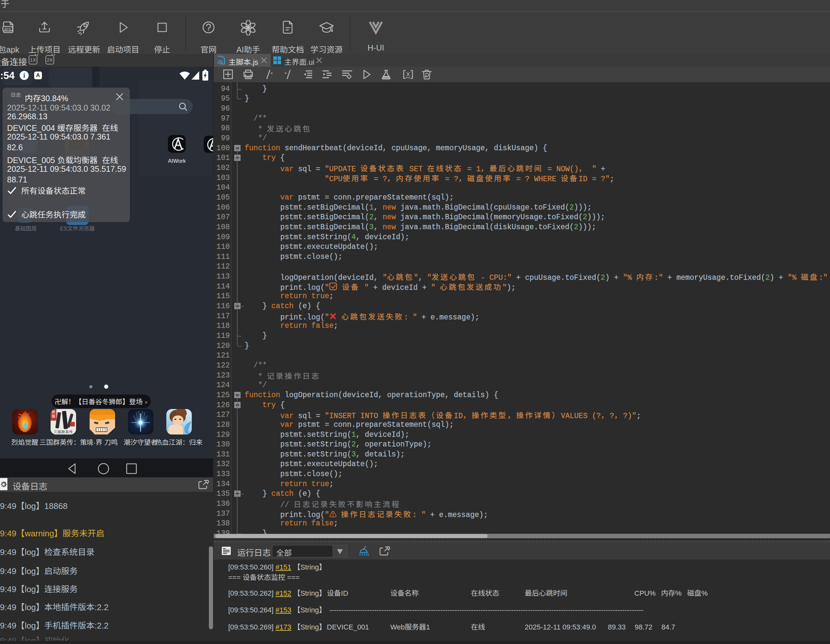 The width and height of the screenshot is (830, 644). I want to click on svg-text: X, so click(408, 74).